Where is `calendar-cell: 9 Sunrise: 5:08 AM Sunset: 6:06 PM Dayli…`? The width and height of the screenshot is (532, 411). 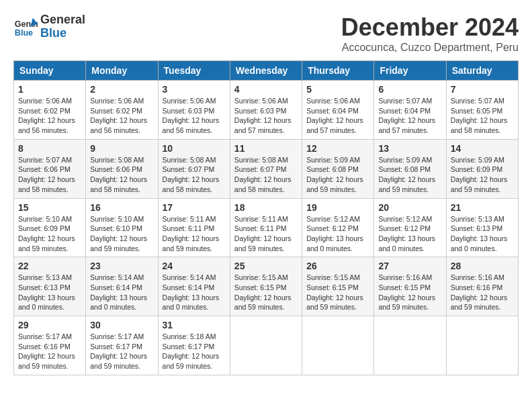 calendar-cell: 9 Sunrise: 5:08 AM Sunset: 6:06 PM Dayli… is located at coordinates (122, 169).